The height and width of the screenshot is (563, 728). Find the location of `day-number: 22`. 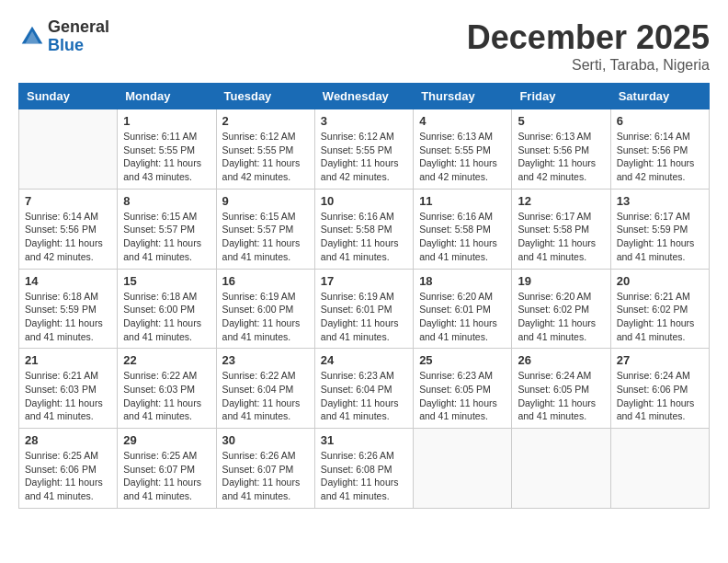

day-number: 22 is located at coordinates (166, 361).